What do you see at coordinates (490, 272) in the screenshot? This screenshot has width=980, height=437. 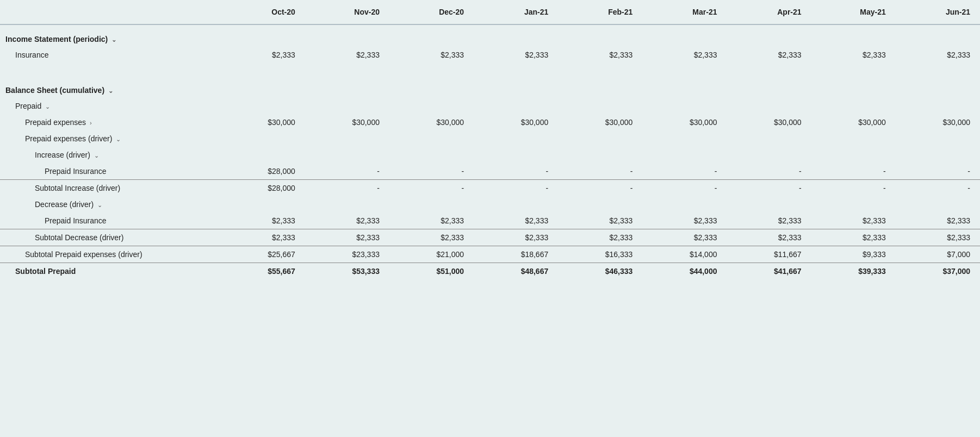 I see `table-row: Subtotal Prepaid$55,667$53,333$51,000$48…` at bounding box center [490, 272].